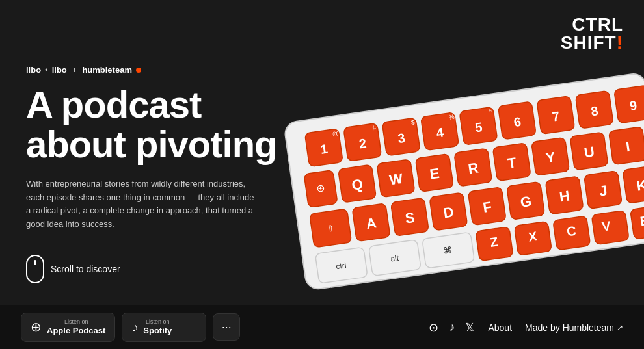 The image size is (644, 349). I want to click on made-by-text: Made by Humbleteam, so click(570, 328).